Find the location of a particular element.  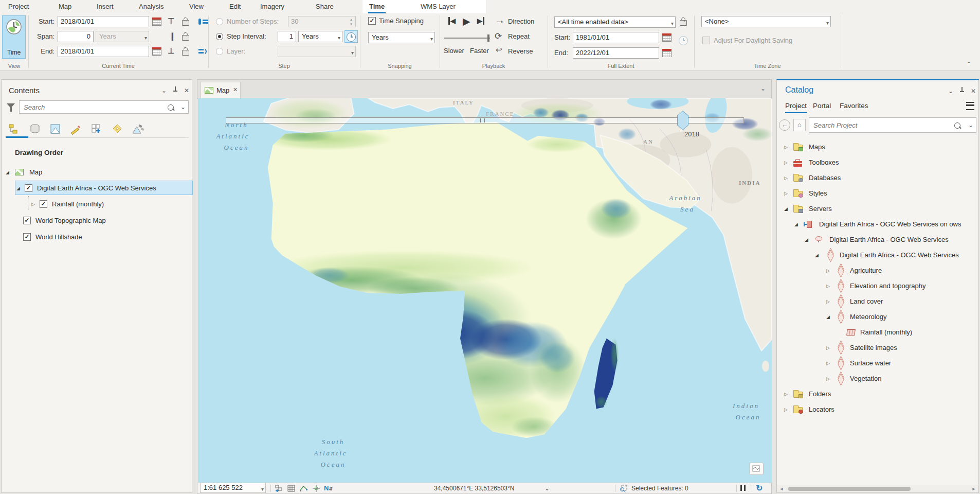

layer-label: Rainfall (monthly) is located at coordinates (78, 204).